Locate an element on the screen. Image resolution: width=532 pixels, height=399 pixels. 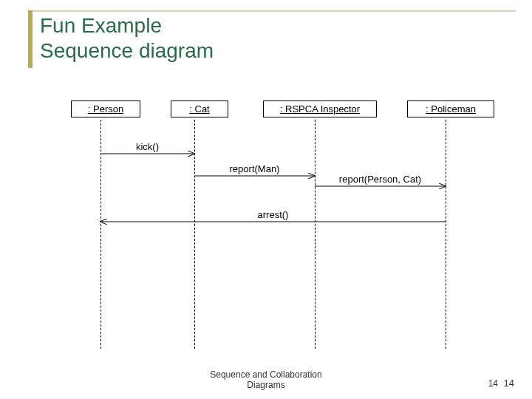
participant-person: : Person is located at coordinates (106, 109).